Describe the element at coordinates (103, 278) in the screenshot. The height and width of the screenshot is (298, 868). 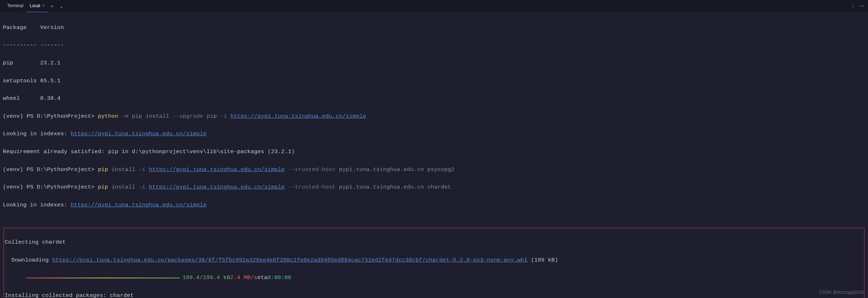
I see `progress-bar` at that location.